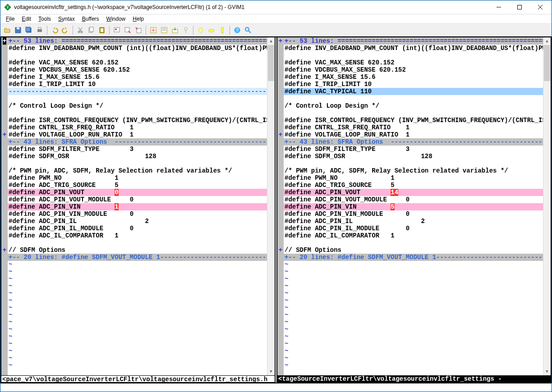  I want to click on menu-window: Window, so click(116, 19).